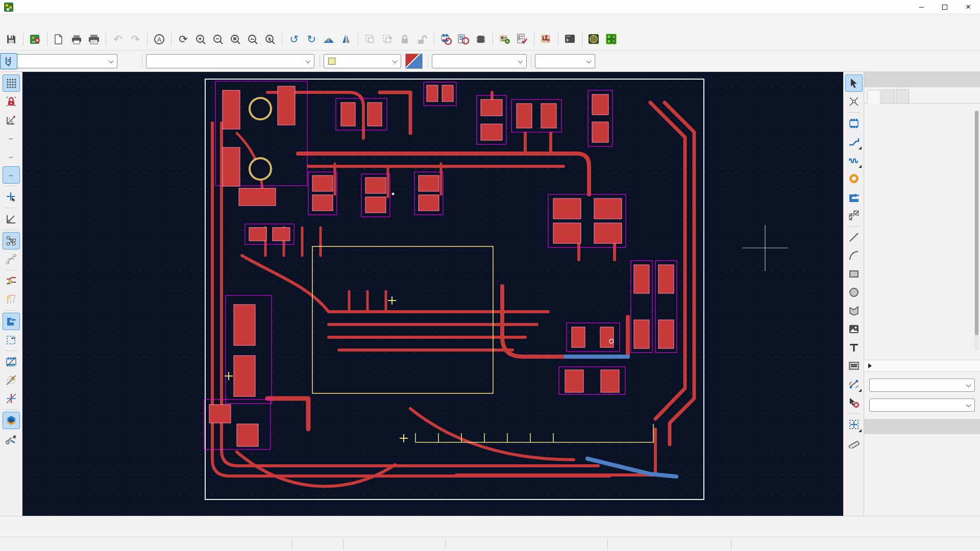 This screenshot has height=551, width=980. What do you see at coordinates (854, 142) in the screenshot?
I see `route-tracks-button` at bounding box center [854, 142].